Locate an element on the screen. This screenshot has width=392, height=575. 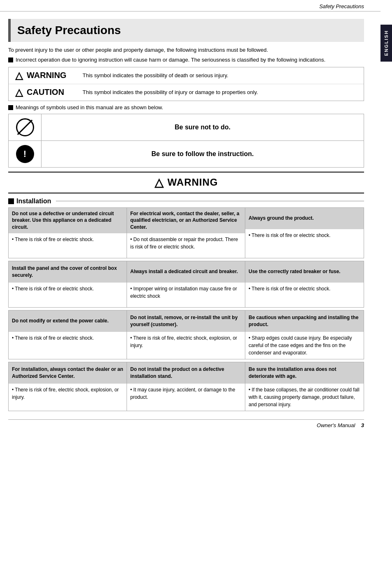
install-cell-1-2: For electrical work, contact the dealer,… is located at coordinates (186, 233).